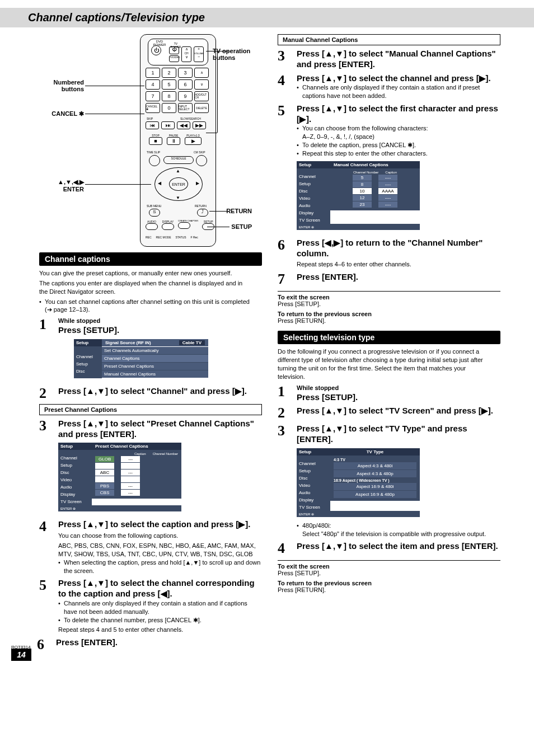 This screenshot has height=756, width=534. Describe the element at coordinates (273, 18) in the screenshot. I see `page-title: Channel captions/Television type` at that location.